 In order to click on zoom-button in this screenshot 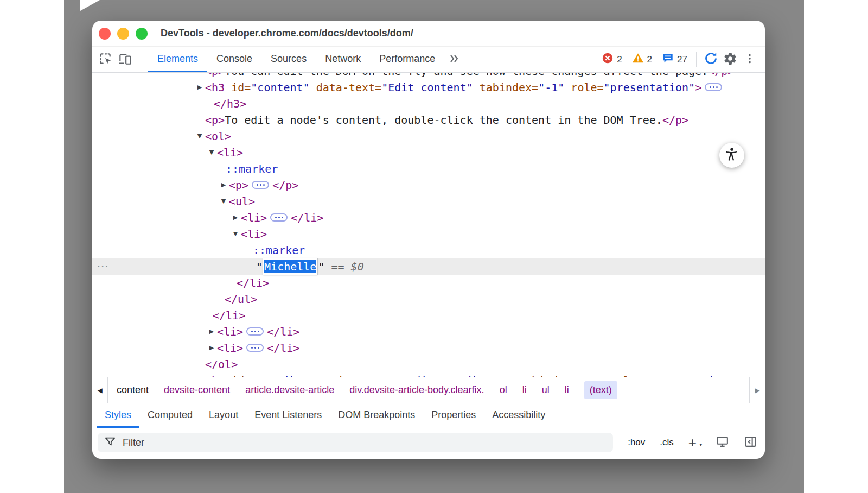, I will do `click(142, 34)`.